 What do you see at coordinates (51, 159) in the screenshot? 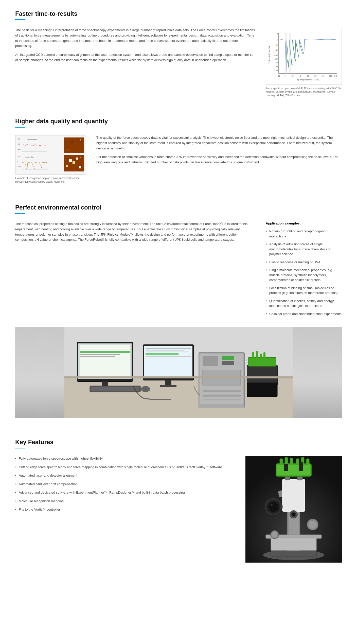
I see `section2-figure: 300 100 -100 1 no recognition` at bounding box center [51, 159].